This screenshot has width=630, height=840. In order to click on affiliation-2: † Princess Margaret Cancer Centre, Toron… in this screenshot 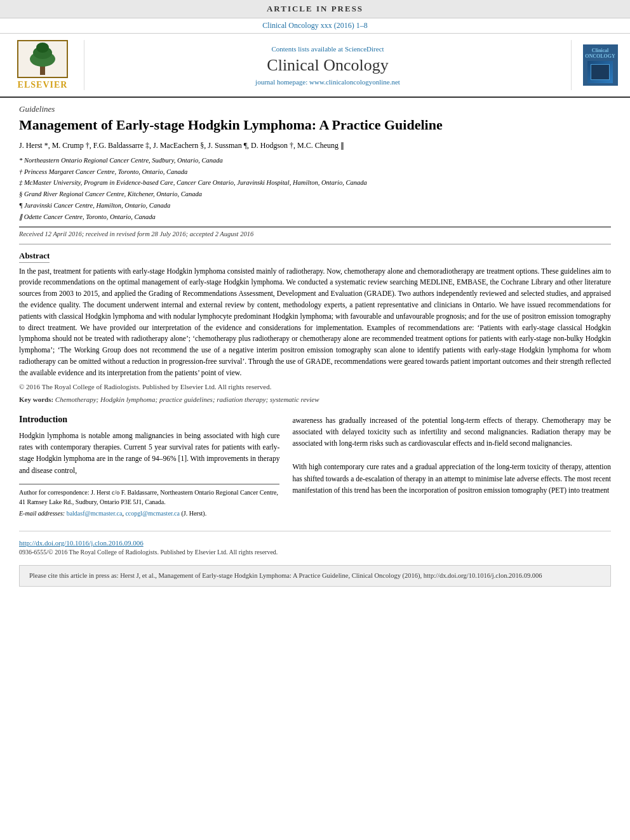, I will do `click(315, 173)`.